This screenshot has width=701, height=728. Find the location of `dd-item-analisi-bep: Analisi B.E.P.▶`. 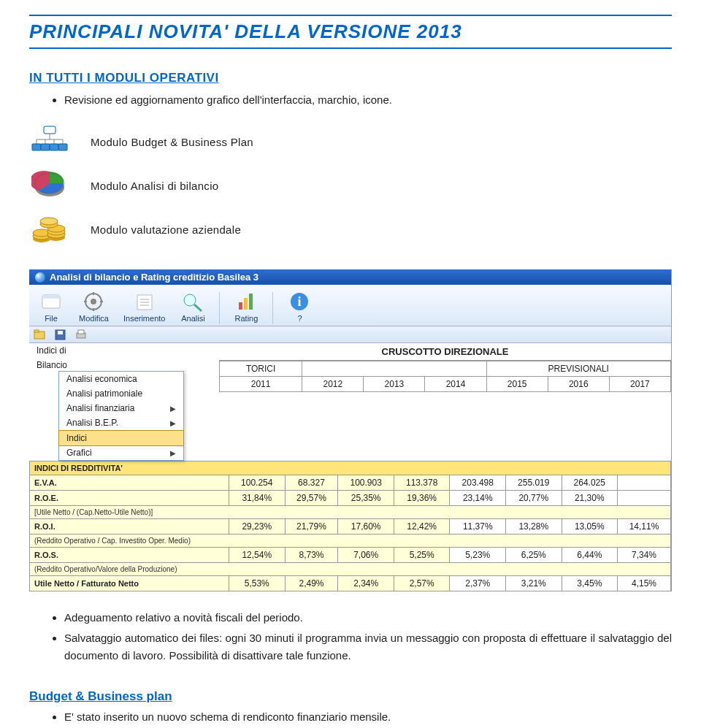

dd-item-analisi-bep: Analisi B.E.P.▶ is located at coordinates (121, 423).